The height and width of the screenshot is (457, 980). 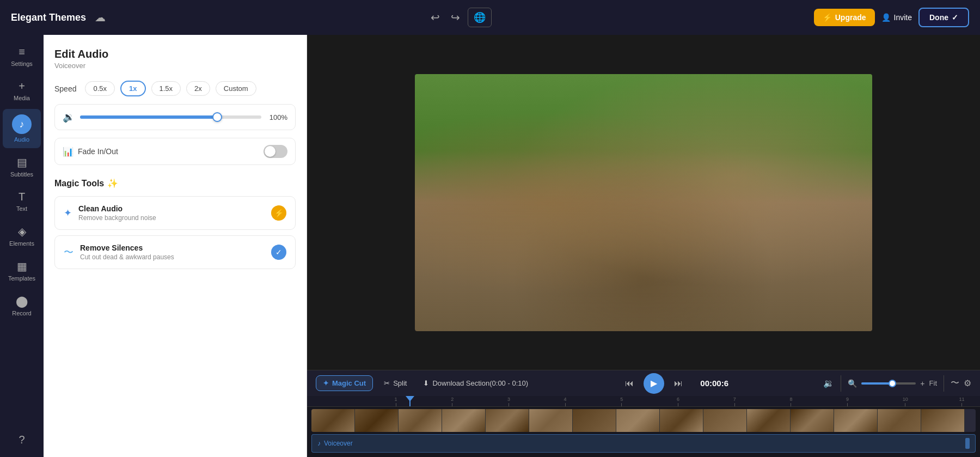 I want to click on upgrade-button: ⚡ Upgrade, so click(x=844, y=17).